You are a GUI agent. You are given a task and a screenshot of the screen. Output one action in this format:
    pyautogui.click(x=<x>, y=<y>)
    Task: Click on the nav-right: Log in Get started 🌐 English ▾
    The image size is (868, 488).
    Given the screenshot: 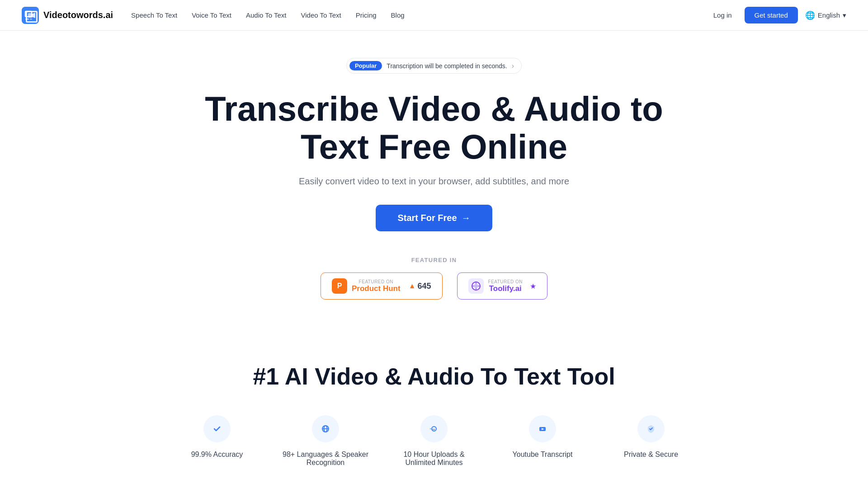 What is the action you would take?
    pyautogui.click(x=777, y=15)
    